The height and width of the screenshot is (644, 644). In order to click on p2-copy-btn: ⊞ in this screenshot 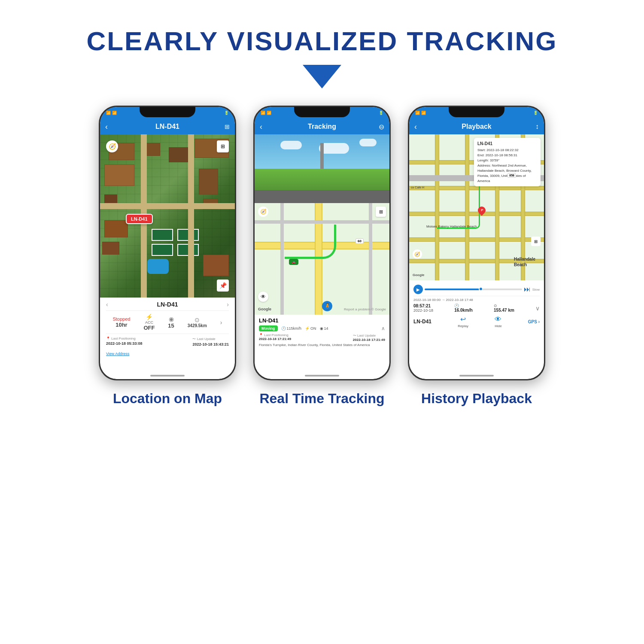, I will do `click(381, 212)`.